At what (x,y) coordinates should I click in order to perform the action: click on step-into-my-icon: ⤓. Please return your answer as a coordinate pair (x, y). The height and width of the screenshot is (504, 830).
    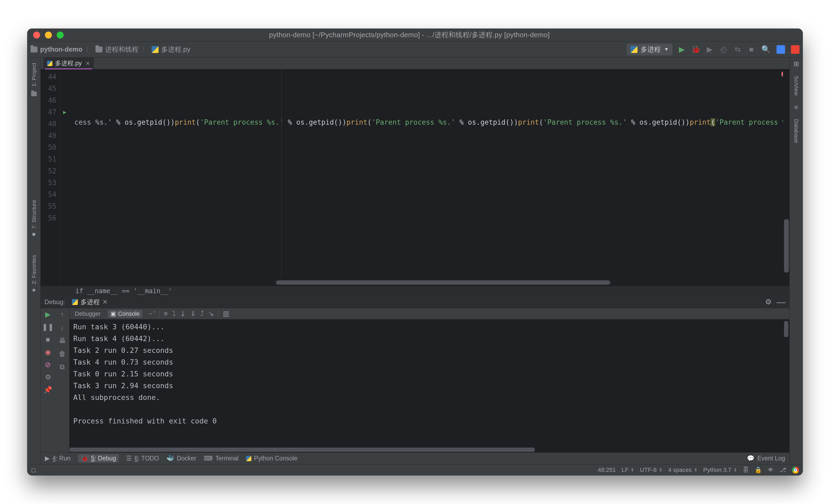
    Looking at the image, I should click on (183, 314).